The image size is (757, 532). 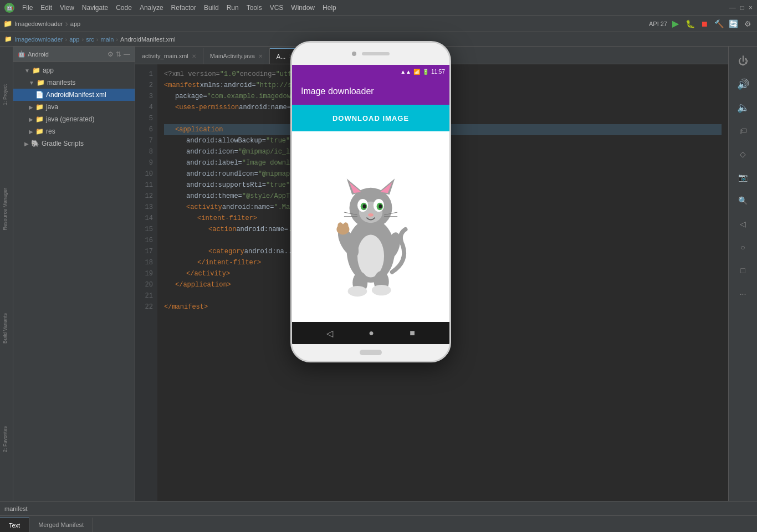 What do you see at coordinates (254, 8) in the screenshot?
I see `menu-tools: Tools` at bounding box center [254, 8].